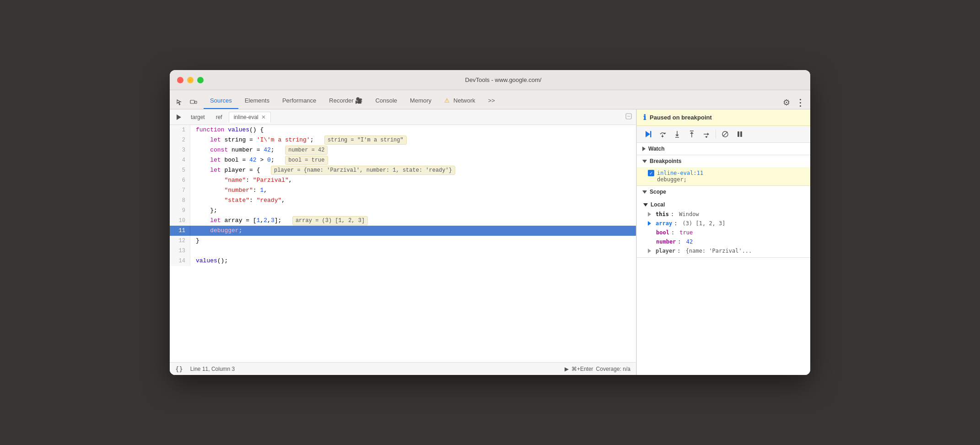 This screenshot has width=980, height=445. Describe the element at coordinates (403, 160) in the screenshot. I see `code-line-4: 4 let bool = 42 > 0; bool = true` at that location.